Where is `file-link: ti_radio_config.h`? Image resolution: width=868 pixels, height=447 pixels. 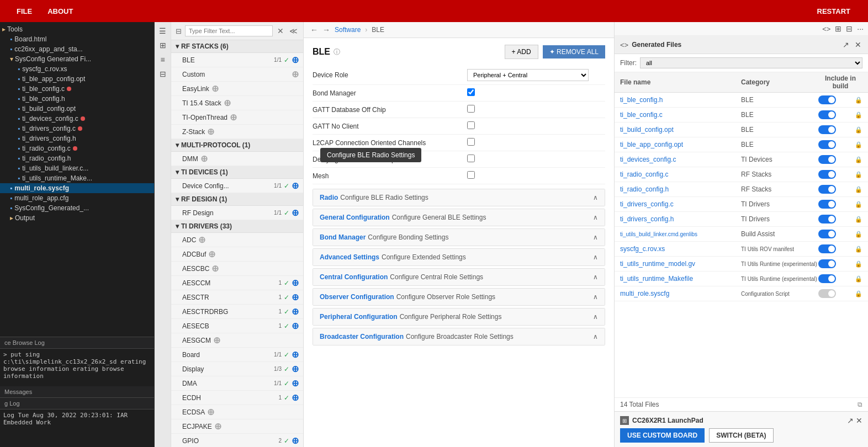
file-link: ti_radio_config.h is located at coordinates (644, 189).